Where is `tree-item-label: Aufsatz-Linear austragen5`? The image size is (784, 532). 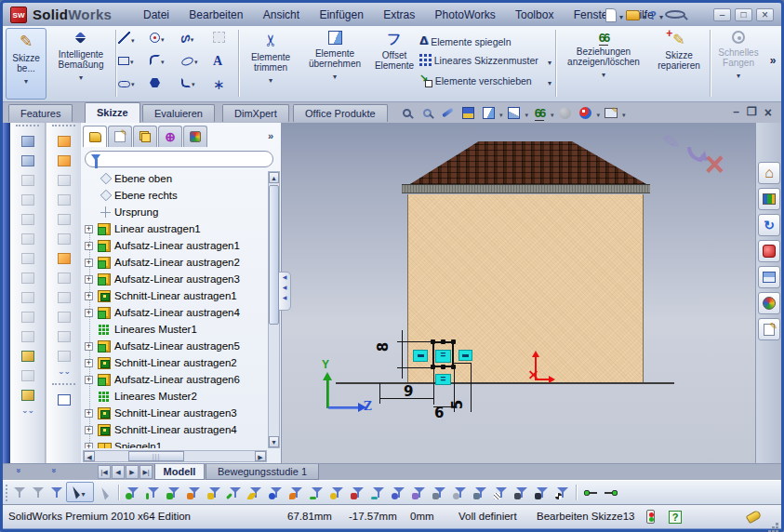 tree-item-label: Aufsatz-Linear austragen5 is located at coordinates (177, 346).